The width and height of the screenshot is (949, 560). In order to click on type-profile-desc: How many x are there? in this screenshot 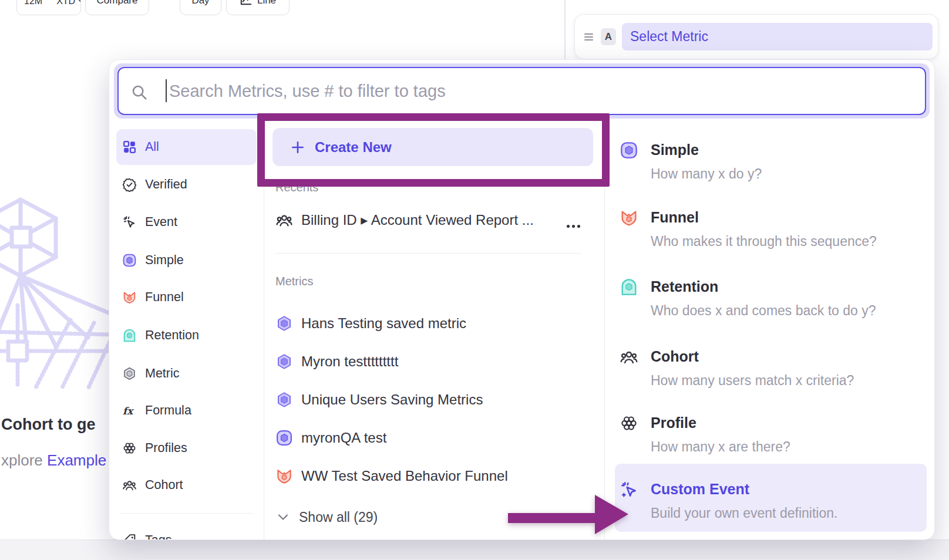, I will do `click(721, 447)`.